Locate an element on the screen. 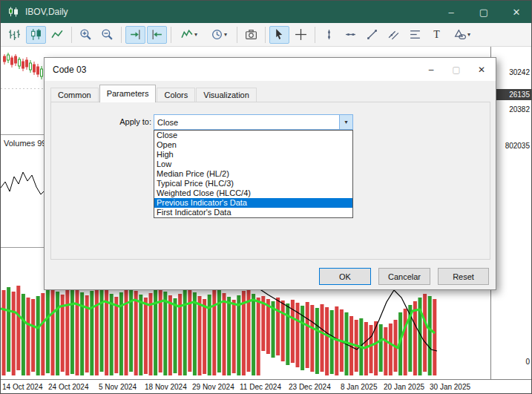  shift-chart-end-icon is located at coordinates (135, 34).